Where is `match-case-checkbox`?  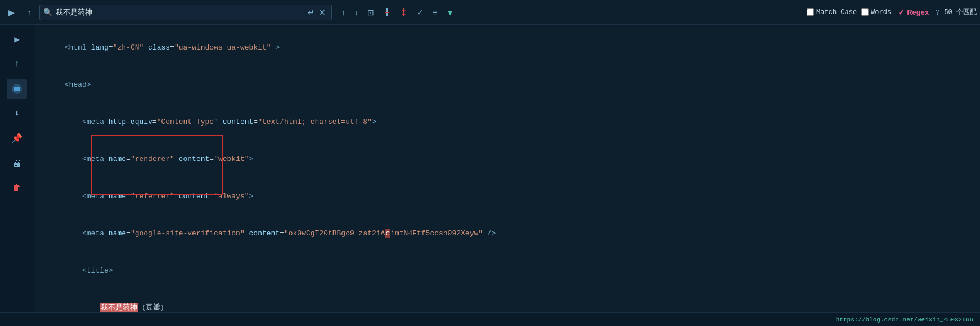
match-case-checkbox is located at coordinates (810, 12).